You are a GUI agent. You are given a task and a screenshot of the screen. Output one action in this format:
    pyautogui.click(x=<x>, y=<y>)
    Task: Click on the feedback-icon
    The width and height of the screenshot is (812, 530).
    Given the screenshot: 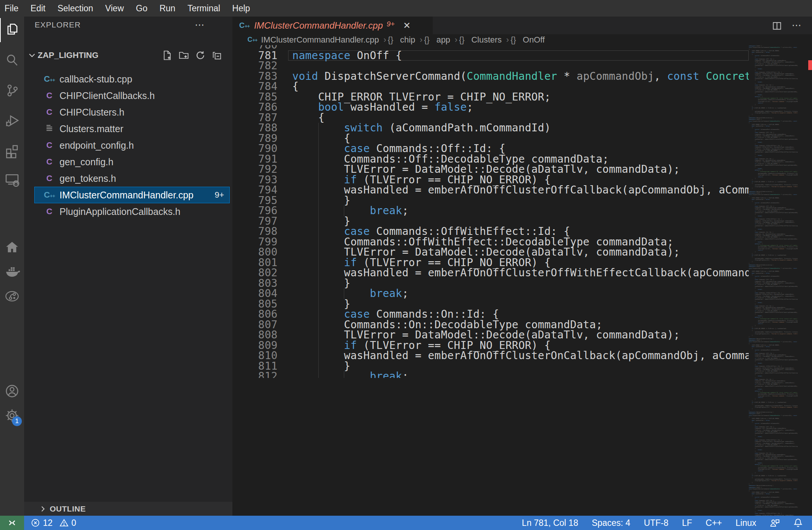 What is the action you would take?
    pyautogui.click(x=775, y=523)
    